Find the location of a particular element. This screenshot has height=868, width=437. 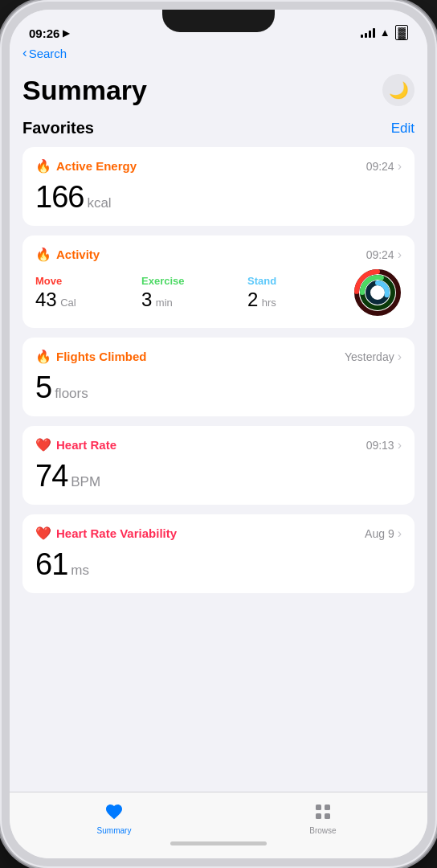

fire-icon-1: 🔥 is located at coordinates (43, 166).